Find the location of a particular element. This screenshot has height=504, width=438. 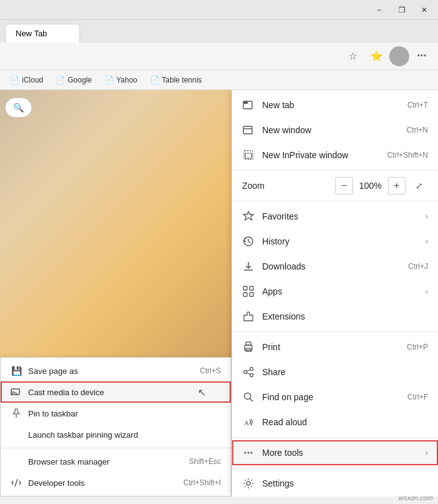

share-label: Share is located at coordinates (345, 372).